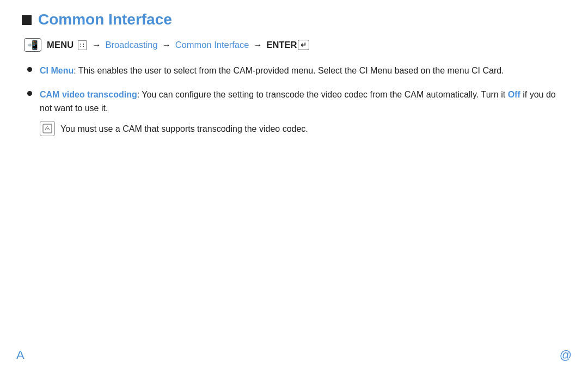 The image size is (588, 384). What do you see at coordinates (57, 71) in the screenshot?
I see `ci-menu-label: CI Menu` at bounding box center [57, 71].